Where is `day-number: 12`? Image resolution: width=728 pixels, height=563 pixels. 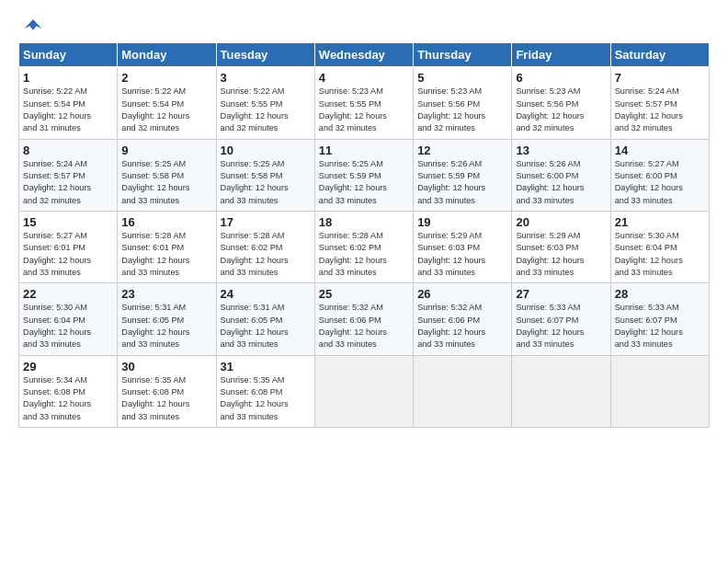 day-number: 12 is located at coordinates (462, 151).